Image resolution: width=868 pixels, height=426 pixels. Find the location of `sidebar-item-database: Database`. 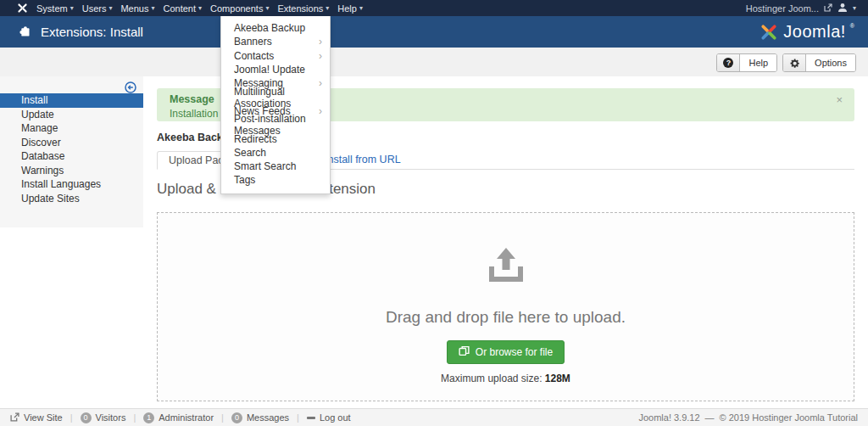

sidebar-item-database: Database is located at coordinates (71, 156).